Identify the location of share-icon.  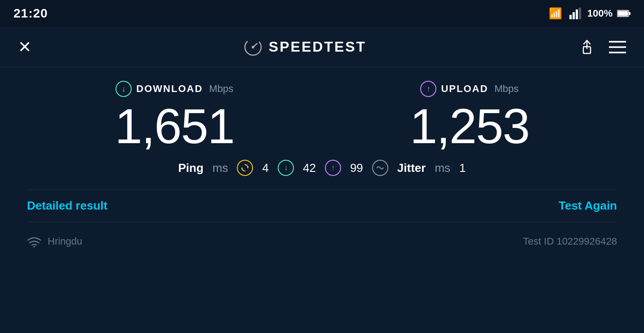
(587, 47).